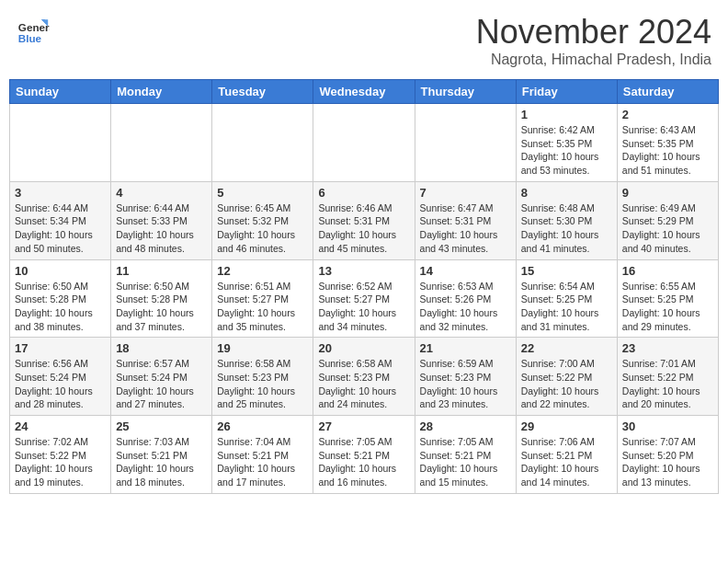 The width and height of the screenshot is (728, 563). I want to click on day-number: 13, so click(364, 270).